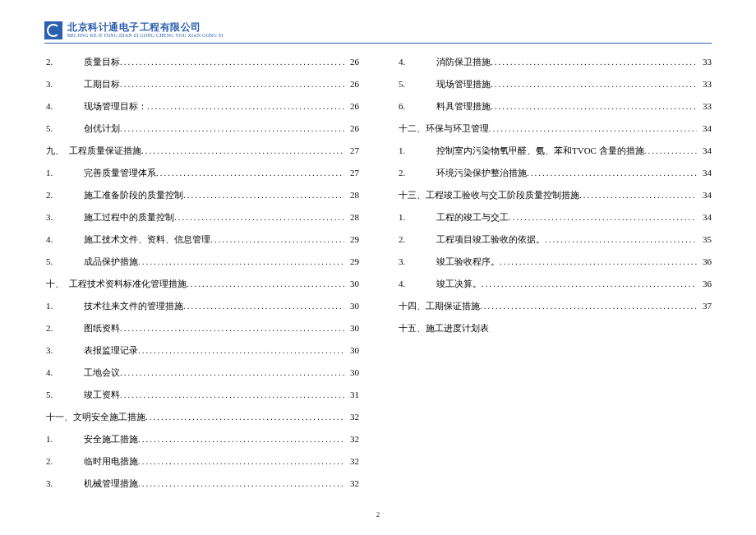 This screenshot has width=756, height=535. I want to click on toc-entry: 十、工程技术资料标准化管理措施30, so click(202, 284).